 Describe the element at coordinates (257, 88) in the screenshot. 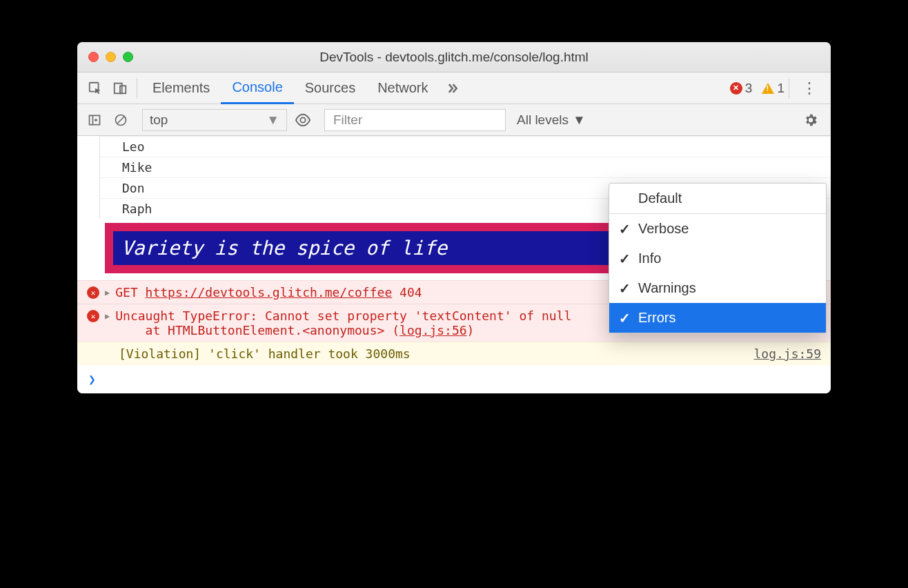

I see `tab-console: Console` at that location.